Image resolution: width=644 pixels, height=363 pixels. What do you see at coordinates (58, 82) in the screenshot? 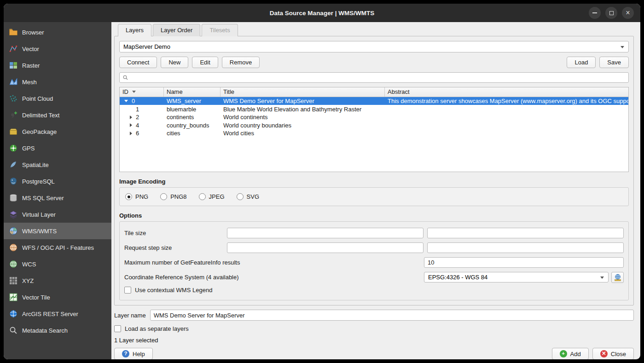
I see `sidebar-item-mesh: Mesh` at bounding box center [58, 82].